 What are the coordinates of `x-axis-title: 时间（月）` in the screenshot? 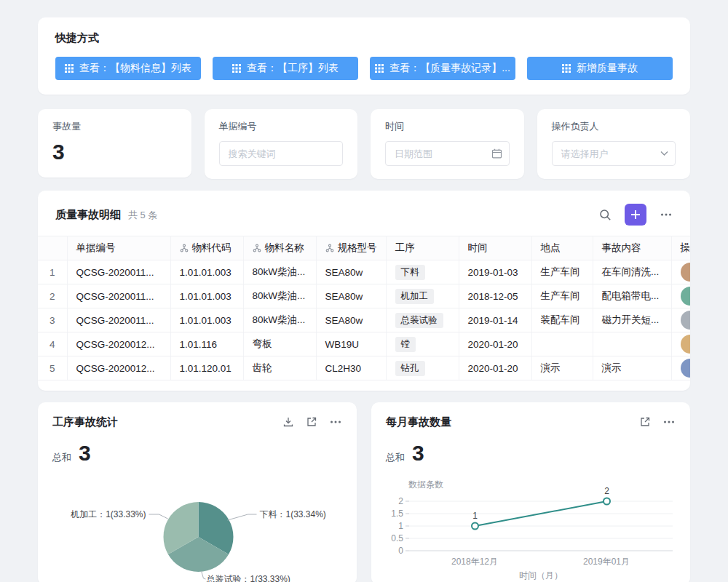 It's located at (541, 575).